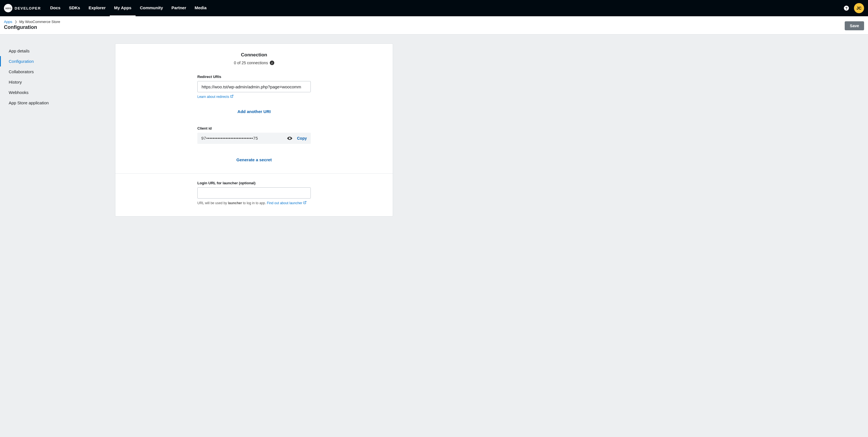 This screenshot has height=437, width=868. What do you see at coordinates (123, 8) in the screenshot?
I see `nav-my-apps: My Apps` at bounding box center [123, 8].